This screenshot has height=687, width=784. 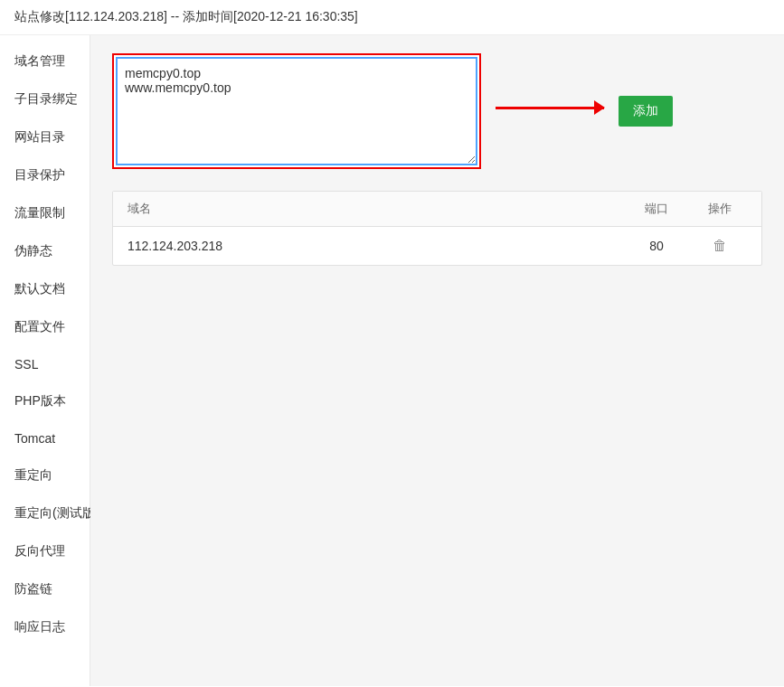 What do you see at coordinates (392, 18) in the screenshot?
I see `page-title: 站点修改[112.124.203.218] -- 添加时间[2020-12-21…` at bounding box center [392, 18].